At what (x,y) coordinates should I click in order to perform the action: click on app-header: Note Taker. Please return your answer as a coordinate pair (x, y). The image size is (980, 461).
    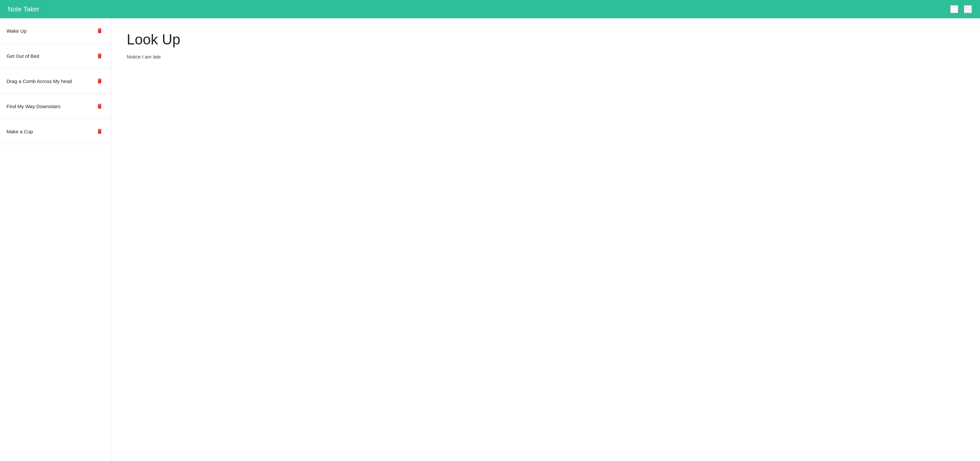
    Looking at the image, I should click on (490, 9).